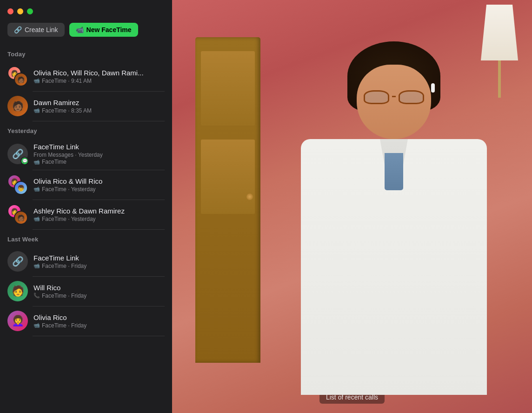  What do you see at coordinates (86, 214) in the screenshot?
I see `call-item-ashley-dawn: 👩 🧑🏾 Ashley Rico & Dawn Ramirez 📹 FaceTi…` at bounding box center [86, 214].